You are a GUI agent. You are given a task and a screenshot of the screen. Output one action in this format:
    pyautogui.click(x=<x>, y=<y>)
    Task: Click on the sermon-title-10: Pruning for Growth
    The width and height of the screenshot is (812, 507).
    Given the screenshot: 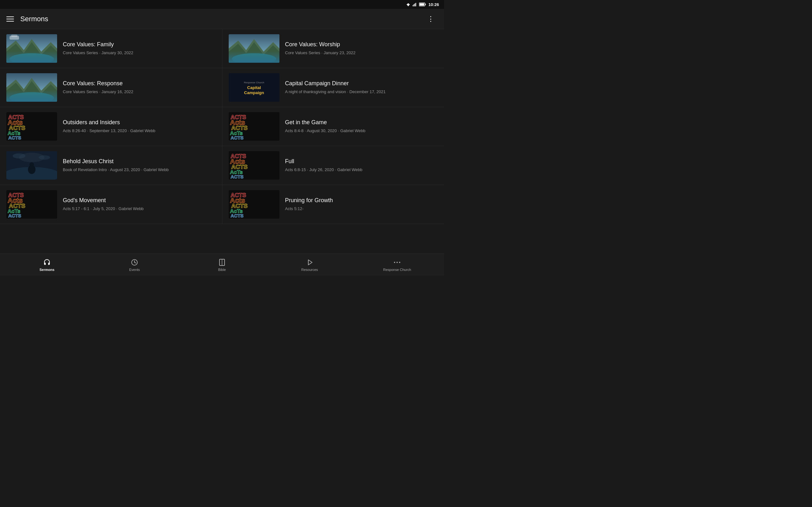 What is the action you would take?
    pyautogui.click(x=362, y=201)
    